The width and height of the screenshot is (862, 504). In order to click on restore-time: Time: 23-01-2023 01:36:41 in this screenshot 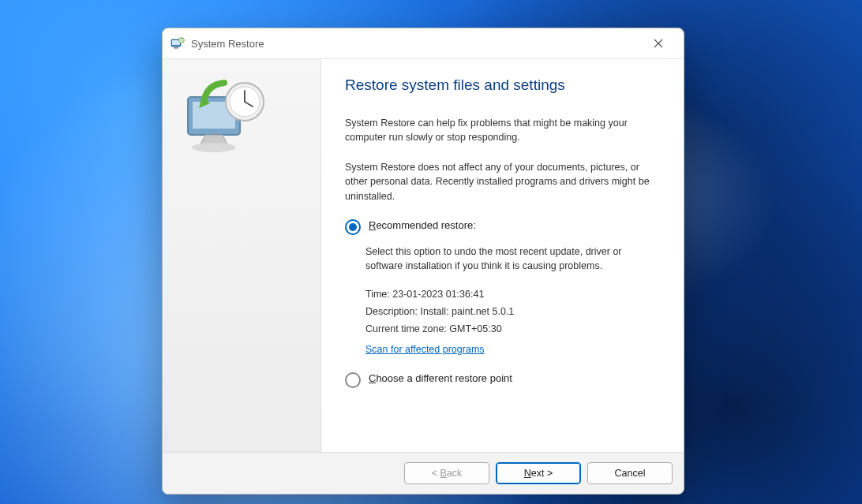, I will do `click(513, 294)`.